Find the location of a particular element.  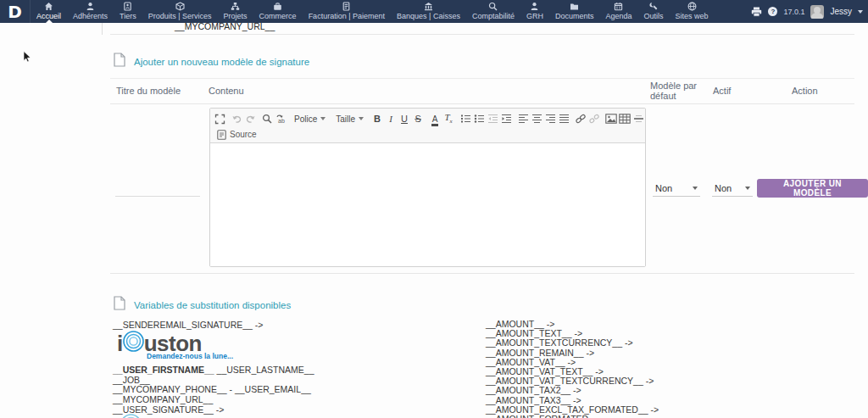

nav-item-agenda: Agenda is located at coordinates (619, 12).